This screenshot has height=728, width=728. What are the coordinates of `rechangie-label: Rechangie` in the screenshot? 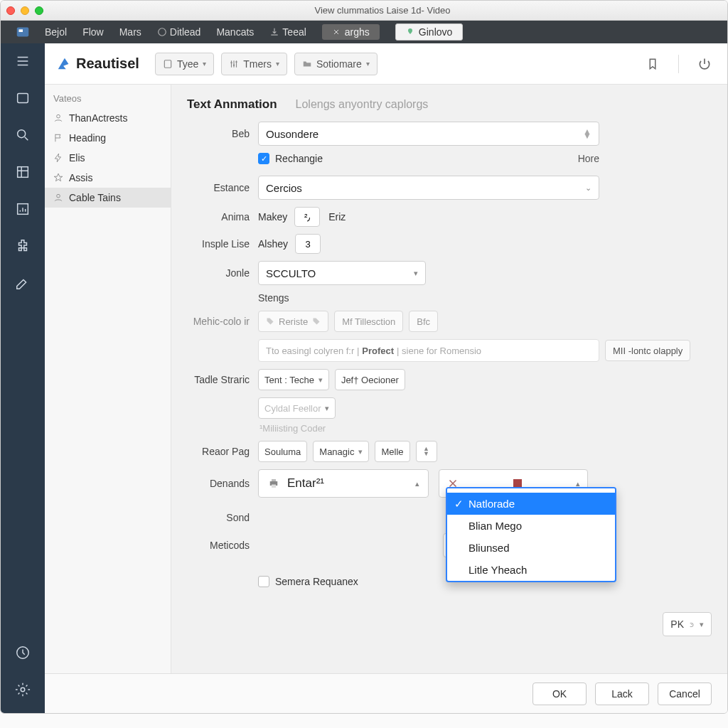 It's located at (299, 159).